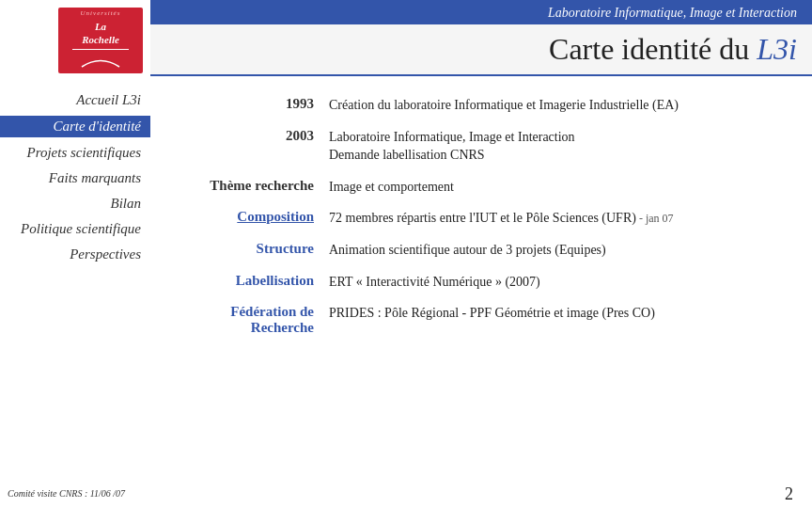 This screenshot has height=508, width=812. Describe the element at coordinates (249, 320) in the screenshot. I see `row-label-6: Fédération de Recherche` at that location.